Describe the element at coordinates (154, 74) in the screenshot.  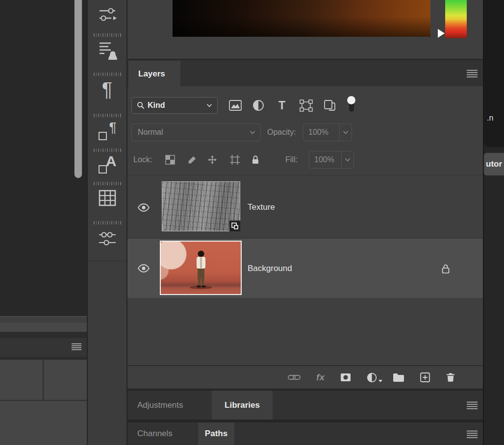
I see `tab-layers: Layers` at that location.